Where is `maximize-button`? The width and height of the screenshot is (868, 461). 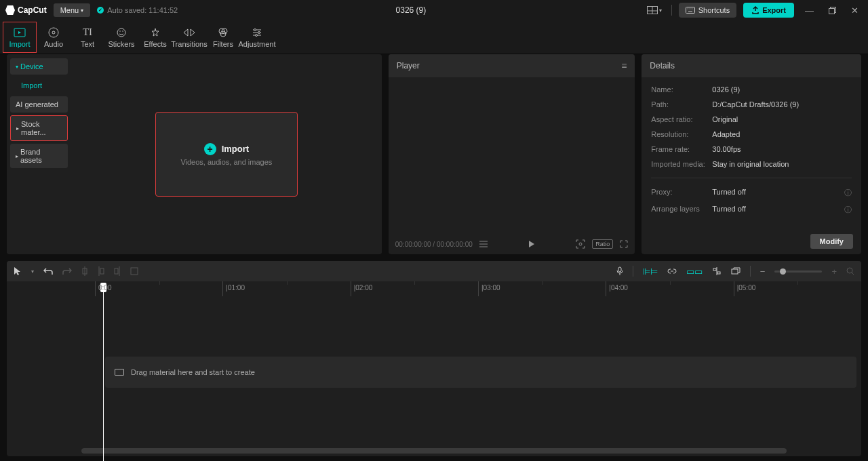 maximize-button is located at coordinates (833, 11).